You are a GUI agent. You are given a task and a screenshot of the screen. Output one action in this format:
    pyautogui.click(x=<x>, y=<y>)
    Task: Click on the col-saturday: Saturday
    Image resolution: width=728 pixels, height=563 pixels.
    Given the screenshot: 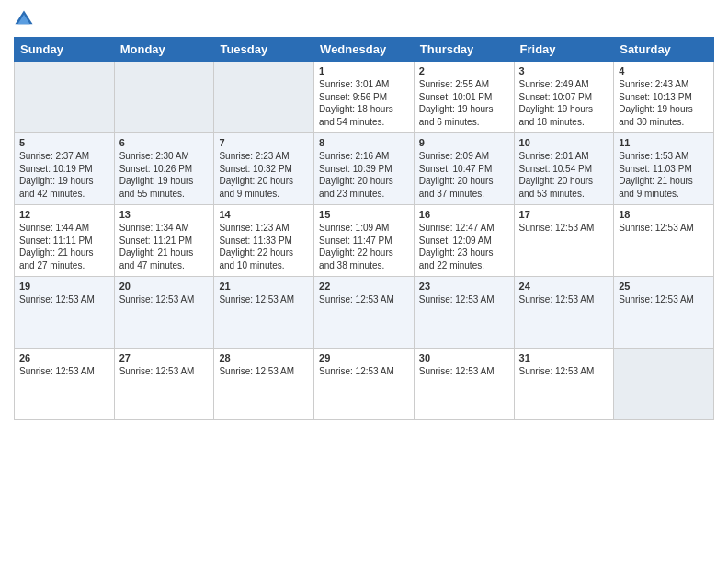 What is the action you would take?
    pyautogui.click(x=664, y=50)
    